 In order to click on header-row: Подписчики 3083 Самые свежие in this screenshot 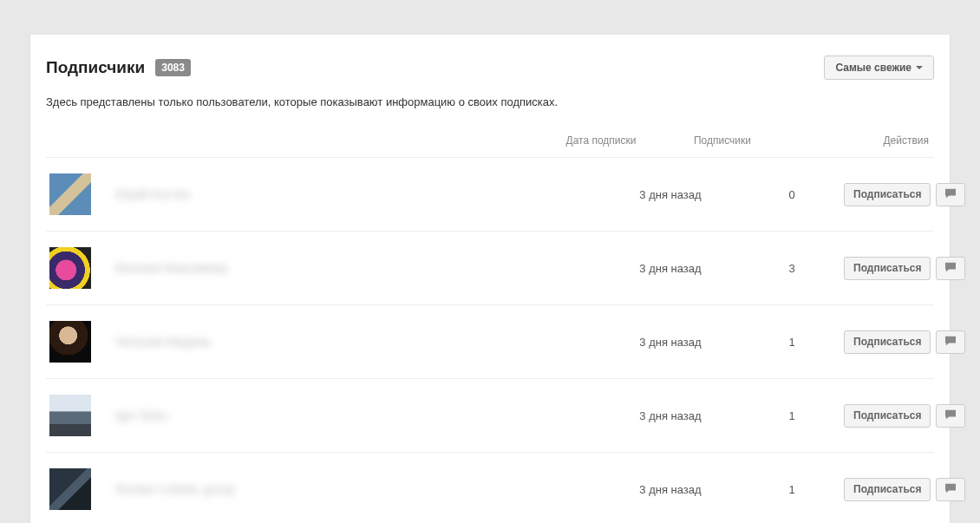, I will do `click(490, 68)`.